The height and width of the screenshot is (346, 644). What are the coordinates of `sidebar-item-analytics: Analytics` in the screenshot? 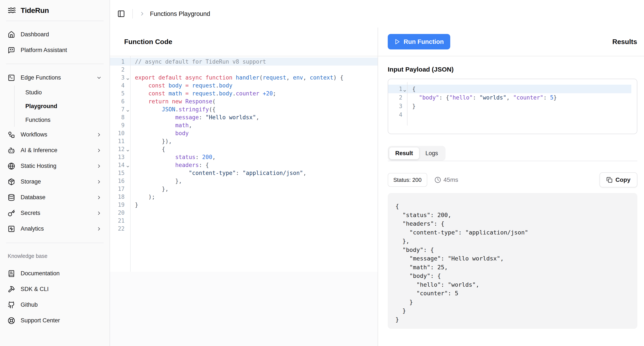 It's located at (55, 229).